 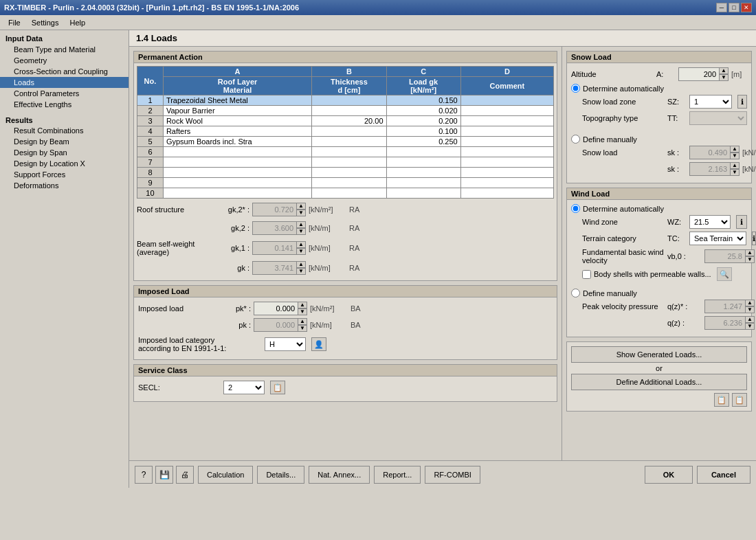 I want to click on gk2-spinner: ▲▼, so click(x=301, y=210).